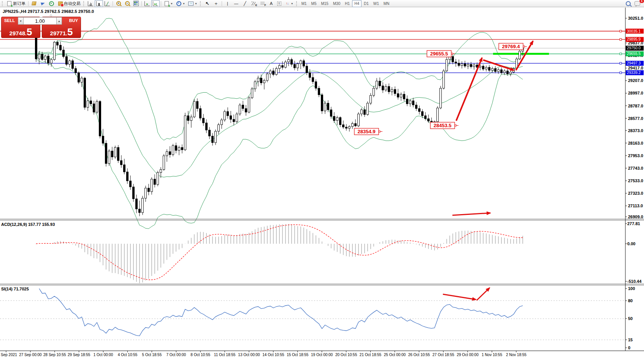 The image size is (644, 358). Describe the element at coordinates (636, 181) in the screenshot. I see `svg-text: 27533.0` at that location.